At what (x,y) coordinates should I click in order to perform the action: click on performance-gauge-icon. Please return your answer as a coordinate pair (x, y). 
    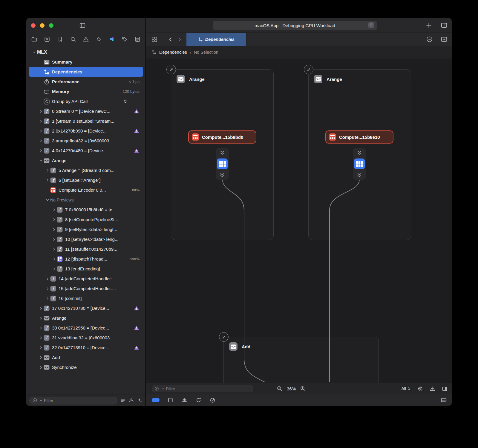
    Looking at the image, I should click on (213, 400).